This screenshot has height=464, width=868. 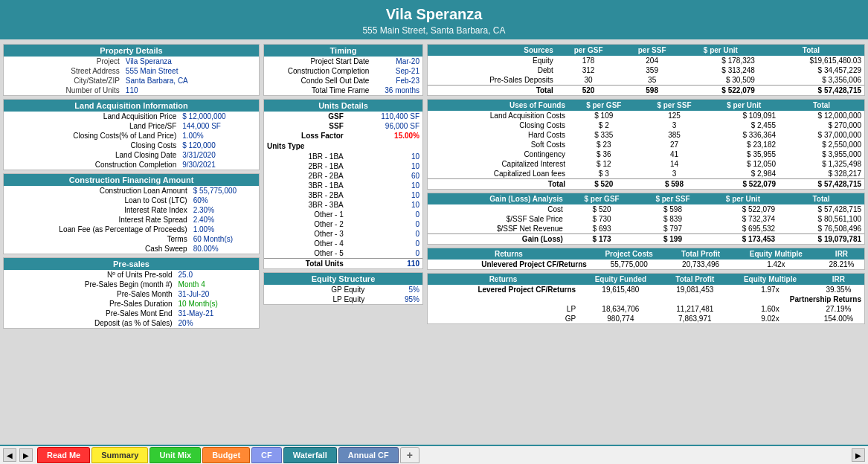 I want to click on tab-cf: CF, so click(x=266, y=455).